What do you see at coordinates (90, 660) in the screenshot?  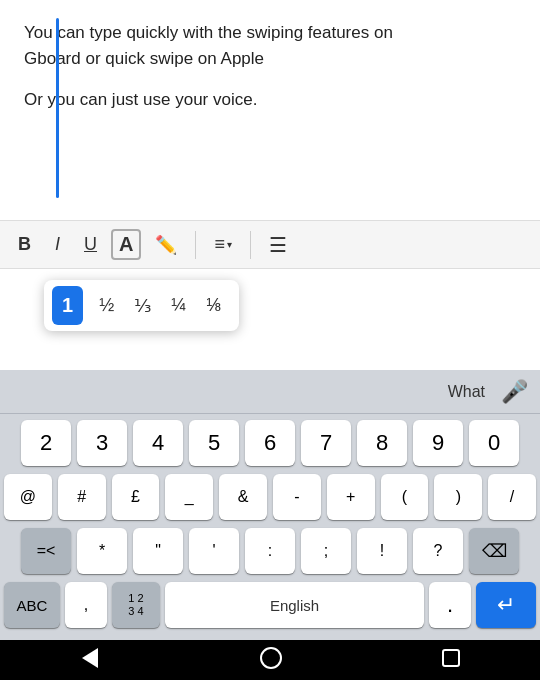 I see `back-button` at bounding box center [90, 660].